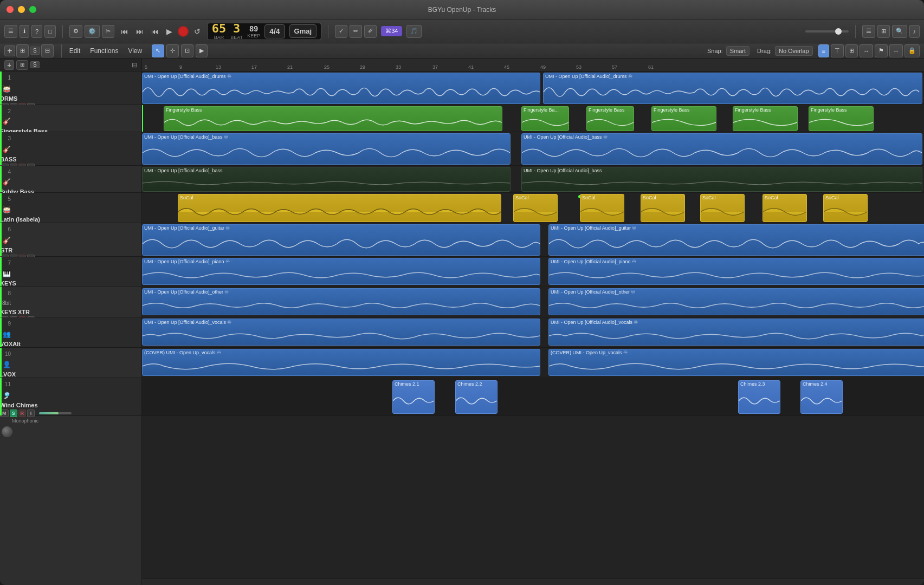 The height and width of the screenshot is (585, 924). I want to click on track-lane-bass: UMI - Open Up [Official Audio]_bass ♾ UM…, so click(533, 149).